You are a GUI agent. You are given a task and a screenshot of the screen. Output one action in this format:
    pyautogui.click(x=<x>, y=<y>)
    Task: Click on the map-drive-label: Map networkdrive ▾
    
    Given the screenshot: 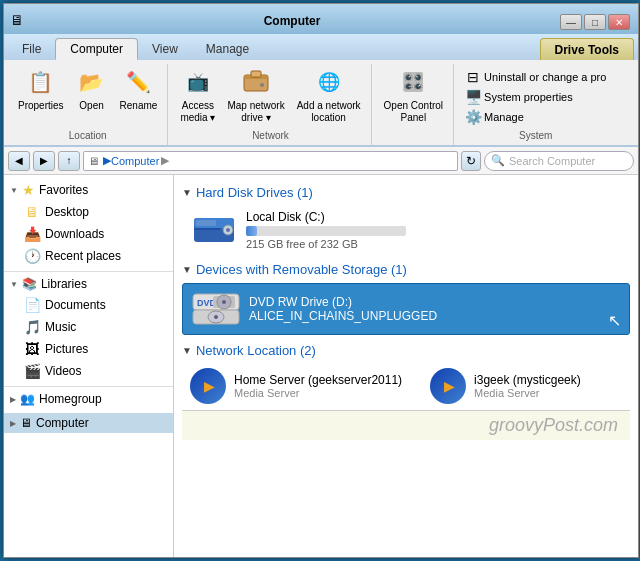 What is the action you would take?
    pyautogui.click(x=256, y=112)
    